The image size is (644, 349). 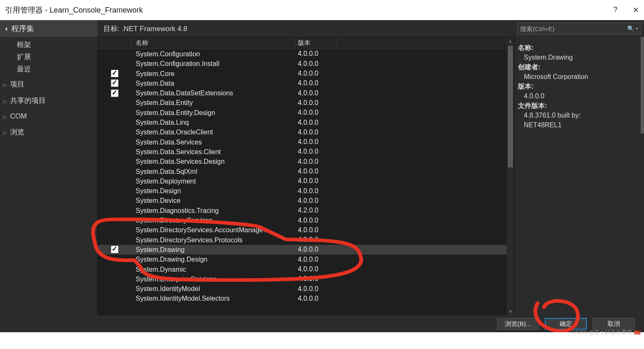 What do you see at coordinates (306, 54) in the screenshot?
I see `table-row: System.Configuration4.0.0.0` at bounding box center [306, 54].